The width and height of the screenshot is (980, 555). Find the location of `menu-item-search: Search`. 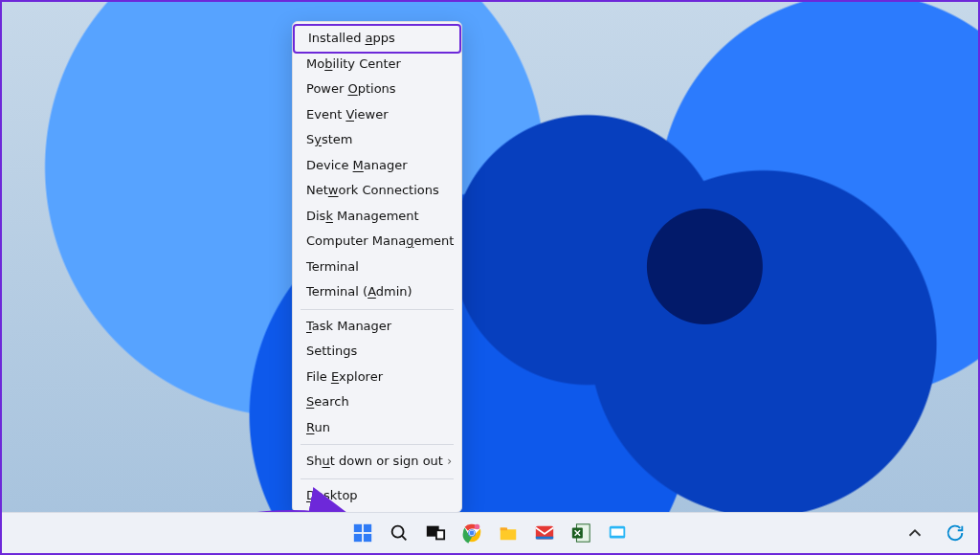

menu-item-search: Search is located at coordinates (377, 402).